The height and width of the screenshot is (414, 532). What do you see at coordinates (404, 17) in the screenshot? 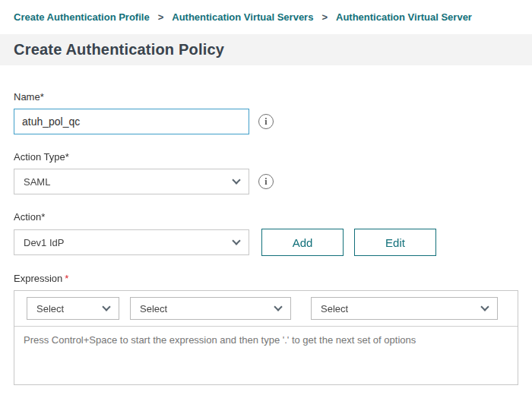
I see `breadcrumb-link-authentication-virtual-server: Authentication Virtual Server` at bounding box center [404, 17].